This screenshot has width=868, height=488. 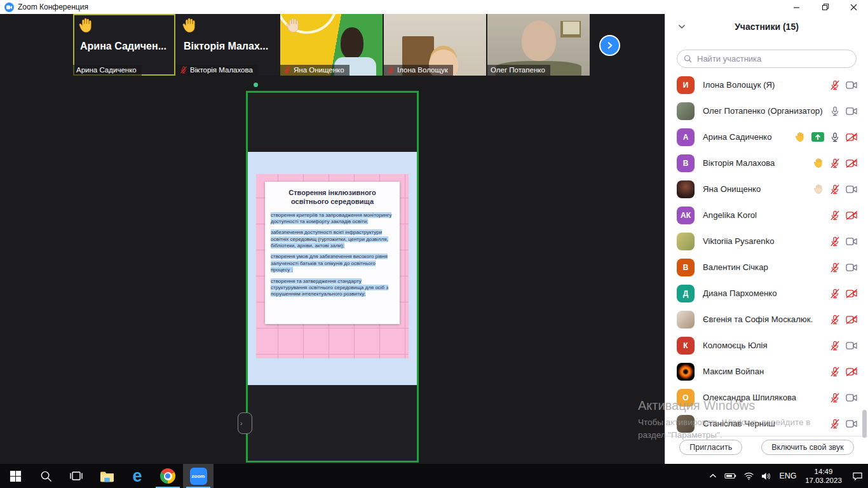 What do you see at coordinates (137, 476) in the screenshot?
I see `edge-icon: e` at bounding box center [137, 476].